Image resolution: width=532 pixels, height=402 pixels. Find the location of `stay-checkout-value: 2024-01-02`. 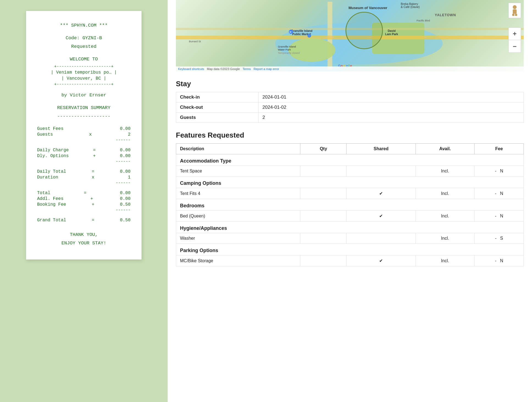

stay-checkout-value: 2024-01-02 is located at coordinates (391, 108).